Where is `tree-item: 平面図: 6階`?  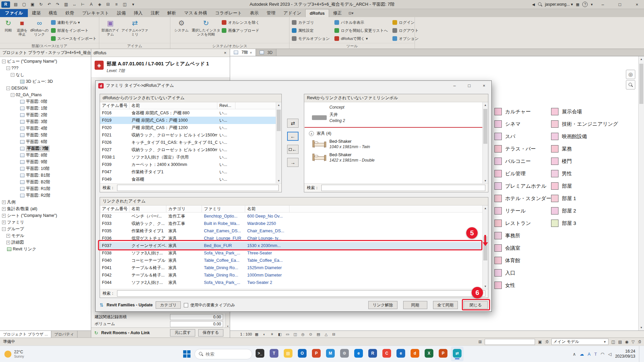
tree-item: 平面図: 6階 is located at coordinates (46, 142).